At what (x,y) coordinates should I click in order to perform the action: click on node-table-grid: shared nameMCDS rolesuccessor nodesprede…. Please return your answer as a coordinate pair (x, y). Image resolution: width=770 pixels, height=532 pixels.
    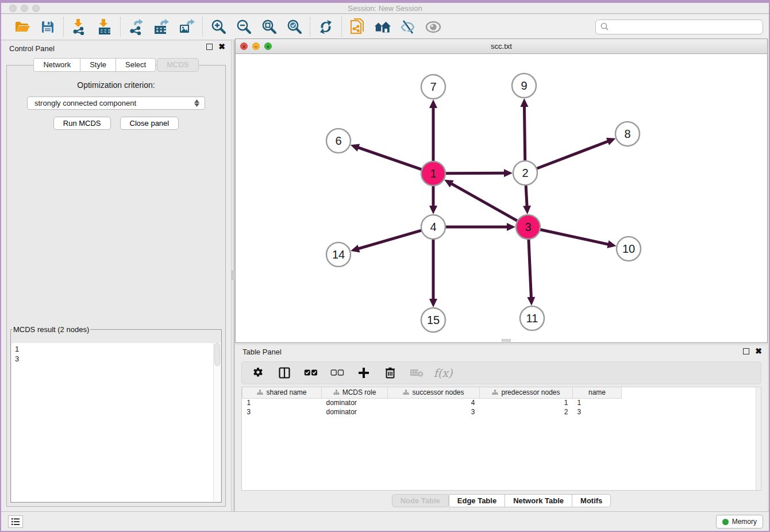
    Looking at the image, I should click on (432, 402).